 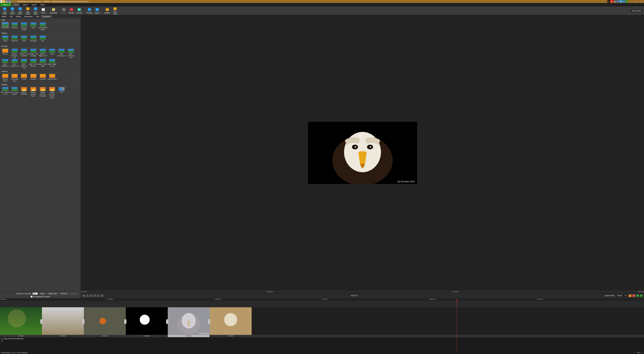 What do you see at coordinates (43, 93) in the screenshot?
I see `transition-radial-smooth-clockwise: Radial Smooth - Clockwise` at bounding box center [43, 93].